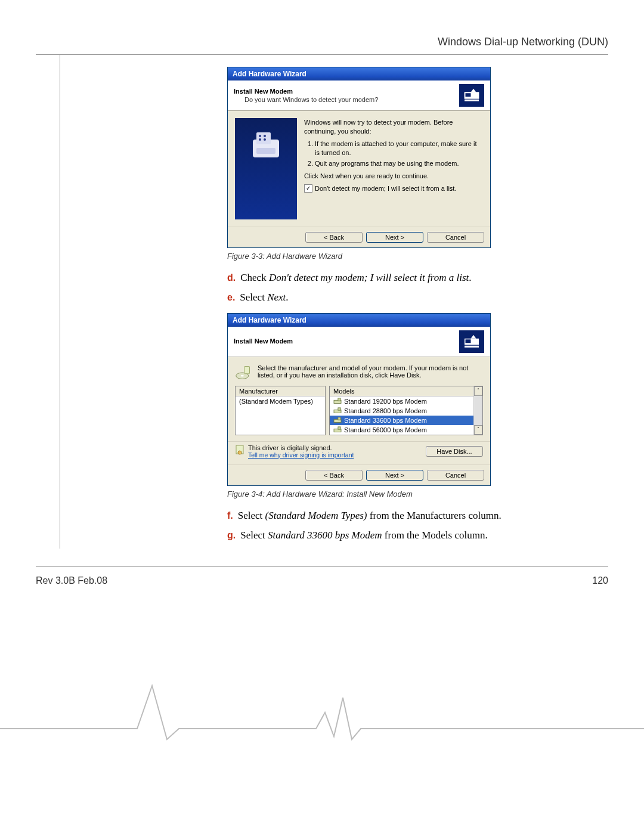  I want to click on signed-text: This driver is digitally signed., so click(301, 448).